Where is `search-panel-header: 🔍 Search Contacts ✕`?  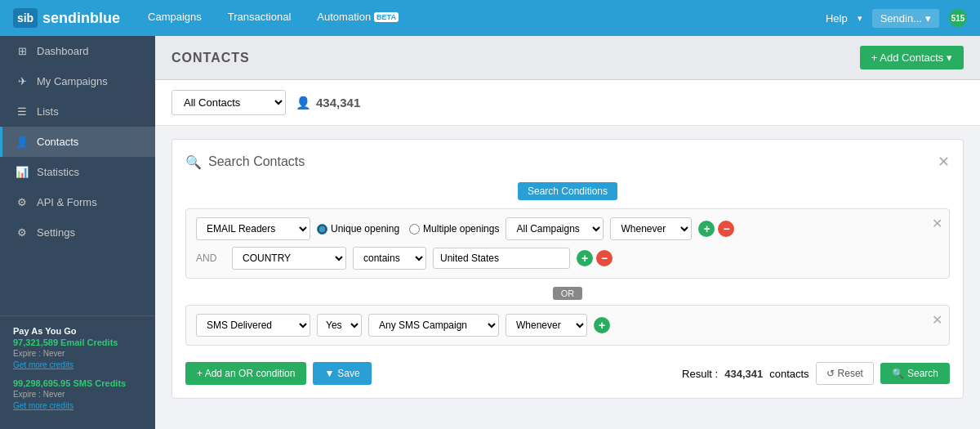 search-panel-header: 🔍 Search Contacts ✕ is located at coordinates (568, 162).